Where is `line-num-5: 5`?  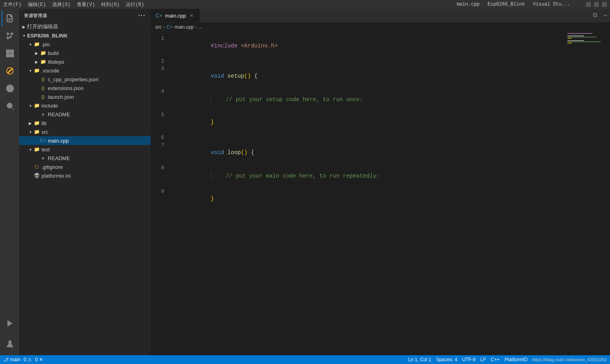 line-num-5: 5 is located at coordinates (161, 115).